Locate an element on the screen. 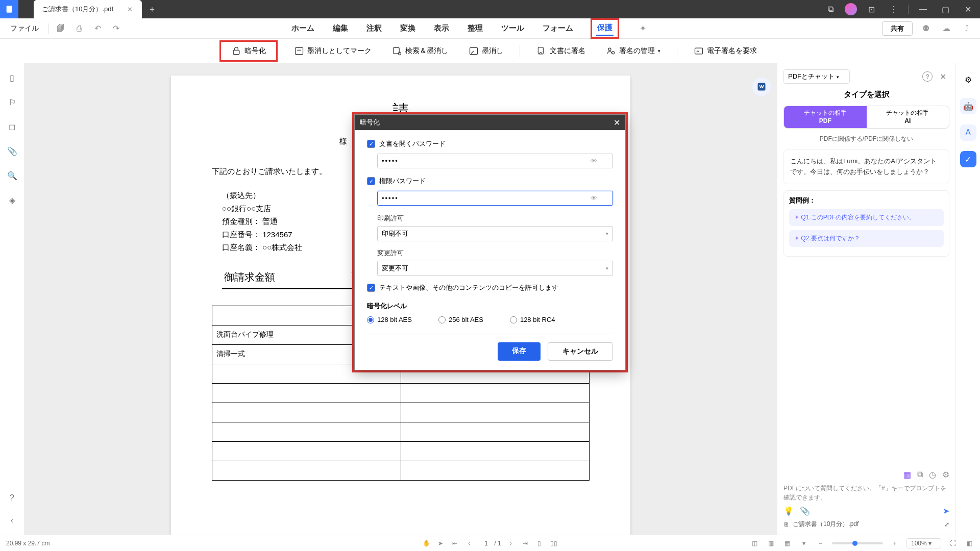 Image resolution: width=980 pixels, height=551 pixels. allow-copy-checkbox: ✓ is located at coordinates (371, 288).